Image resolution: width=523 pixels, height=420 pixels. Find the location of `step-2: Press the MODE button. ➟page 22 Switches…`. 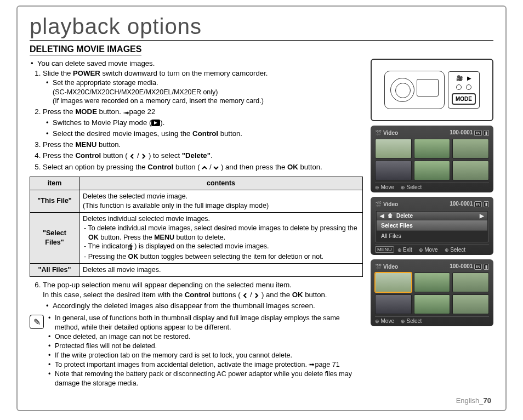

step-2: Press the MODE button. ➟page 22 Switches… is located at coordinates (203, 123).